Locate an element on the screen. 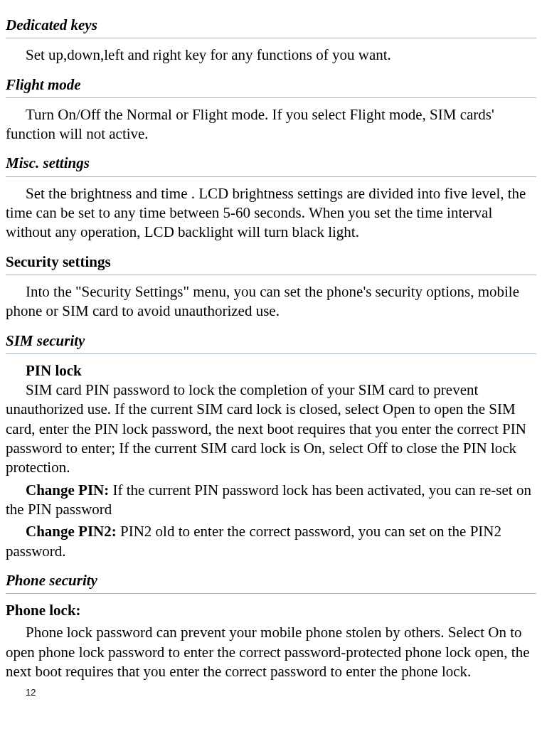  page-number: 12 is located at coordinates (281, 693).